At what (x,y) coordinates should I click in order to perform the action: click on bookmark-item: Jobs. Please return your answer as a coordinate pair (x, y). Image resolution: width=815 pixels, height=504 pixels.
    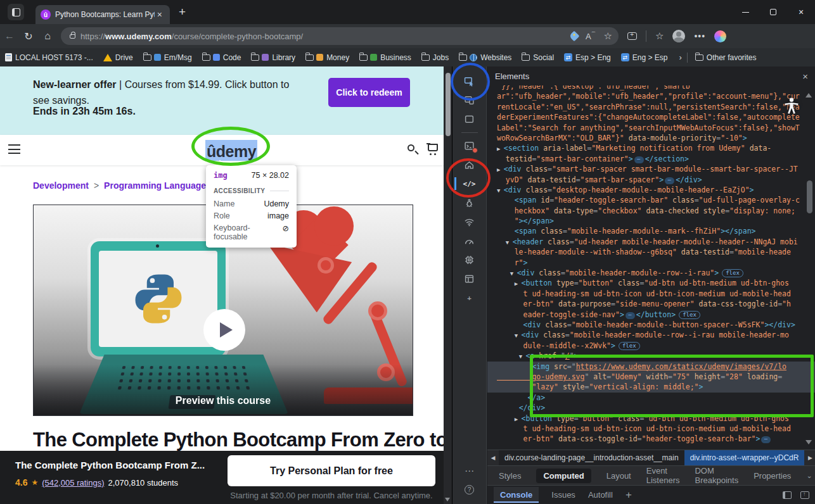
    Looking at the image, I should click on (435, 58).